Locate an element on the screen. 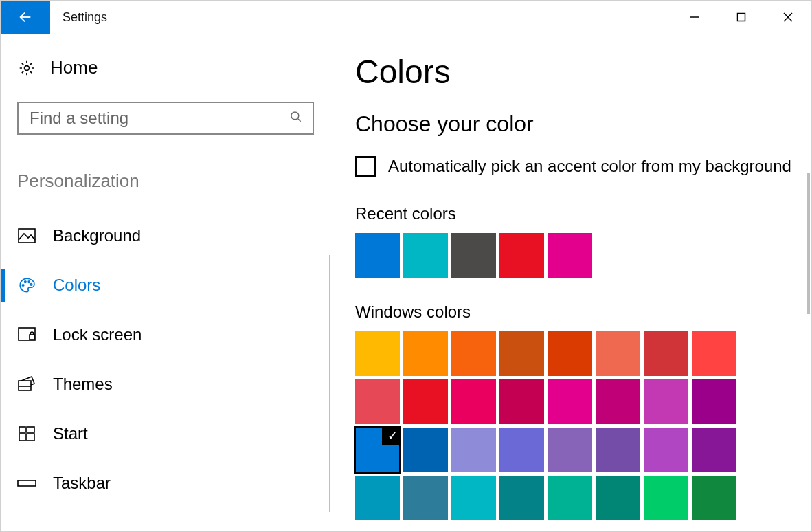  sidebar-item-label: Start is located at coordinates (70, 434).